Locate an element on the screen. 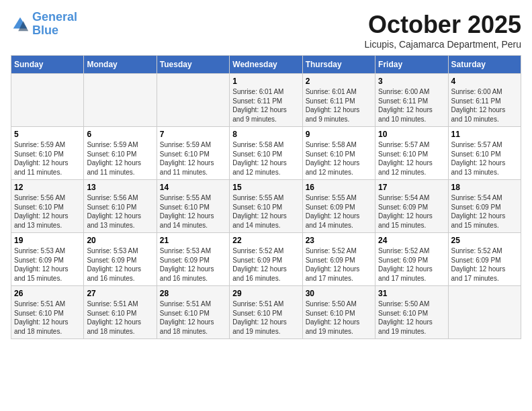 The width and height of the screenshot is (532, 411). day-number: 4 is located at coordinates (485, 81).